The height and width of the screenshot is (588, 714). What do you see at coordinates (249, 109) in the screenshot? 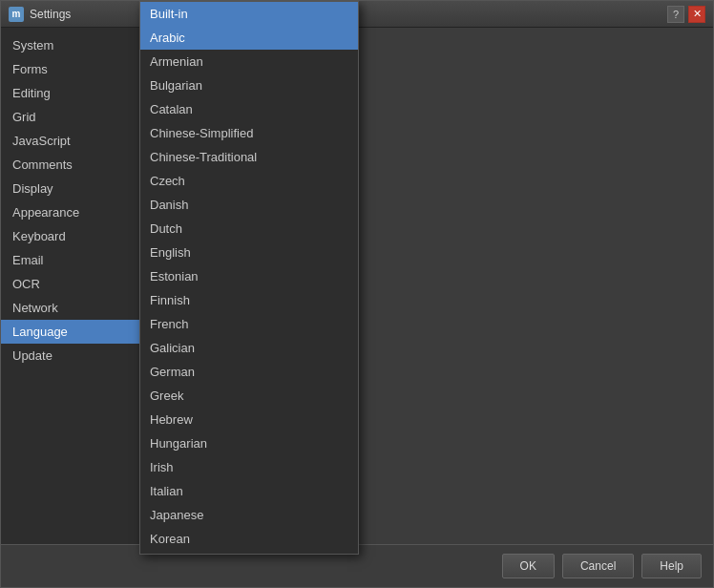
I see `dropdown-item-catalan: Catalan` at bounding box center [249, 109].